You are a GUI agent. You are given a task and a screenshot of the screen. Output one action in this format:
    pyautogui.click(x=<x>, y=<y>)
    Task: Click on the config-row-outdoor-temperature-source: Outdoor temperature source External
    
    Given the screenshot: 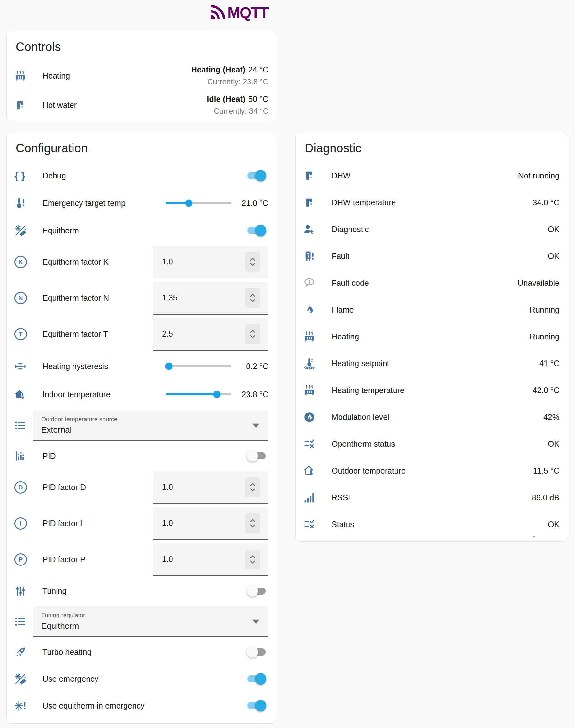 What is the action you would take?
    pyautogui.click(x=142, y=425)
    